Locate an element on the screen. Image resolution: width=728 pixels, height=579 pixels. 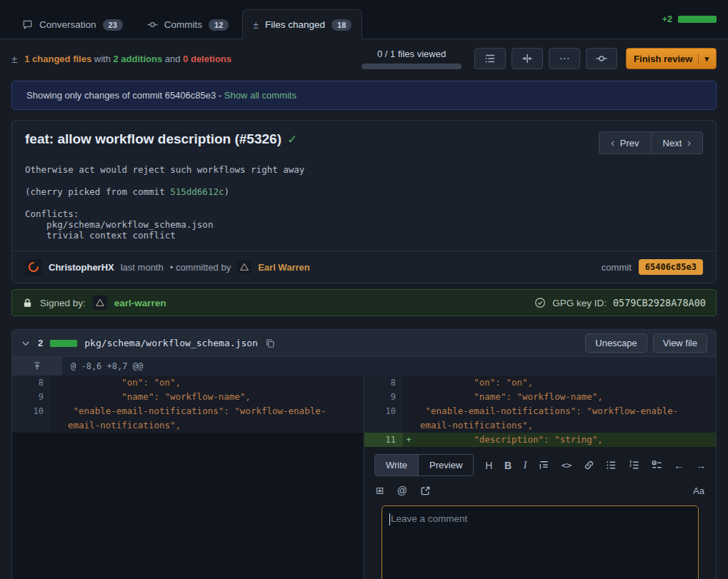
task-list-icon is located at coordinates (657, 465).